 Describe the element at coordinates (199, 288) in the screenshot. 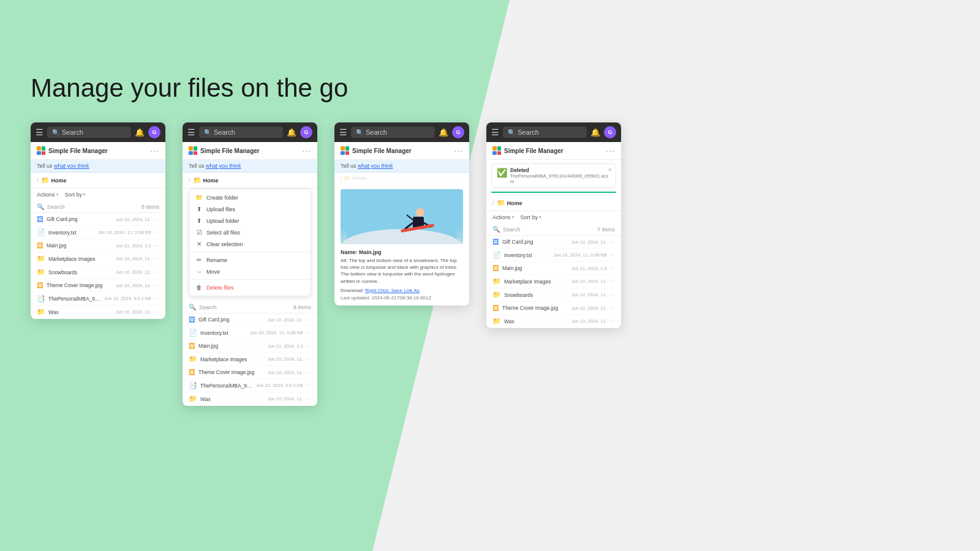

I see `delete-icon: 🗑` at that location.